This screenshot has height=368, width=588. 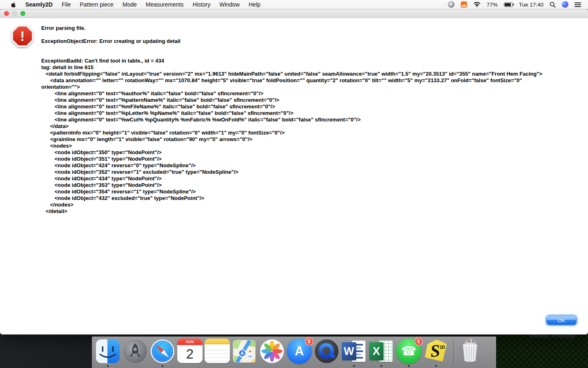 What do you see at coordinates (464, 4) in the screenshot?
I see `orange-app-glyph` at bounding box center [464, 4].